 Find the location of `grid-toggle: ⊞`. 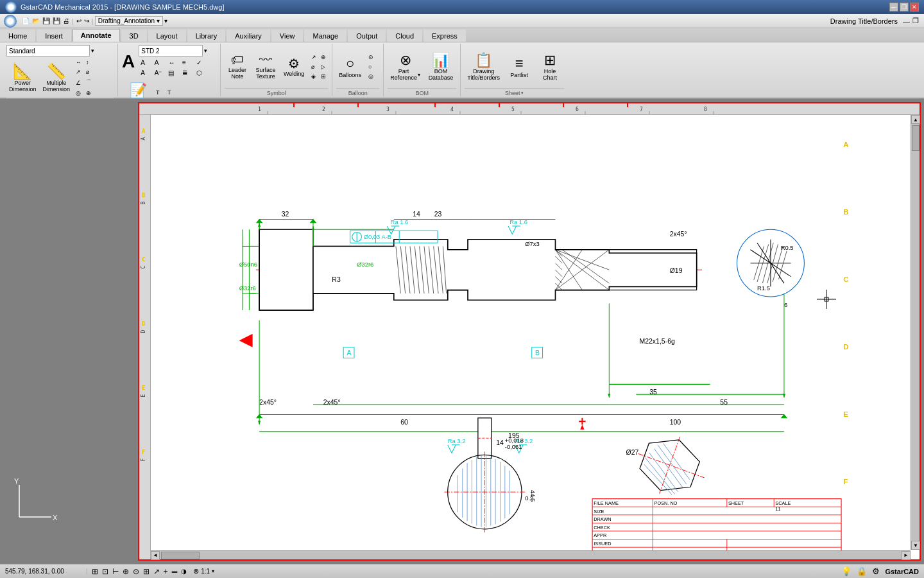

grid-toggle: ⊞ is located at coordinates (95, 572).